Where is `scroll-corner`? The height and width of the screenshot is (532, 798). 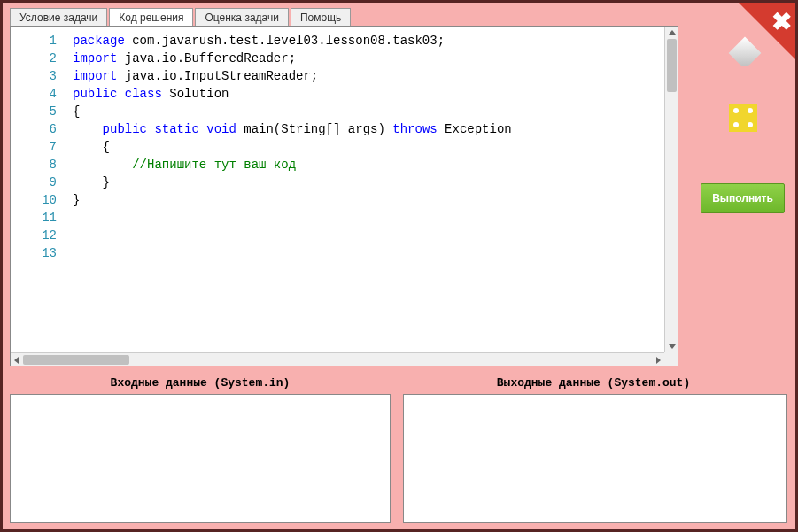
scroll-corner is located at coordinates (671, 359).